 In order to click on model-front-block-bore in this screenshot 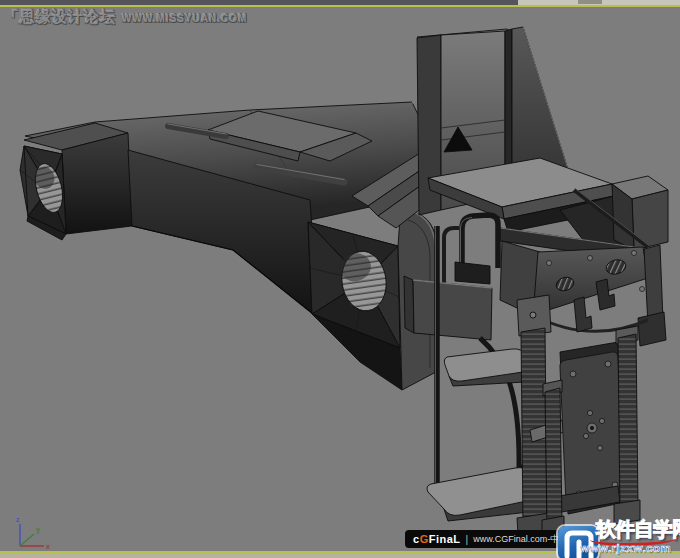, I will do `click(355, 306)`.